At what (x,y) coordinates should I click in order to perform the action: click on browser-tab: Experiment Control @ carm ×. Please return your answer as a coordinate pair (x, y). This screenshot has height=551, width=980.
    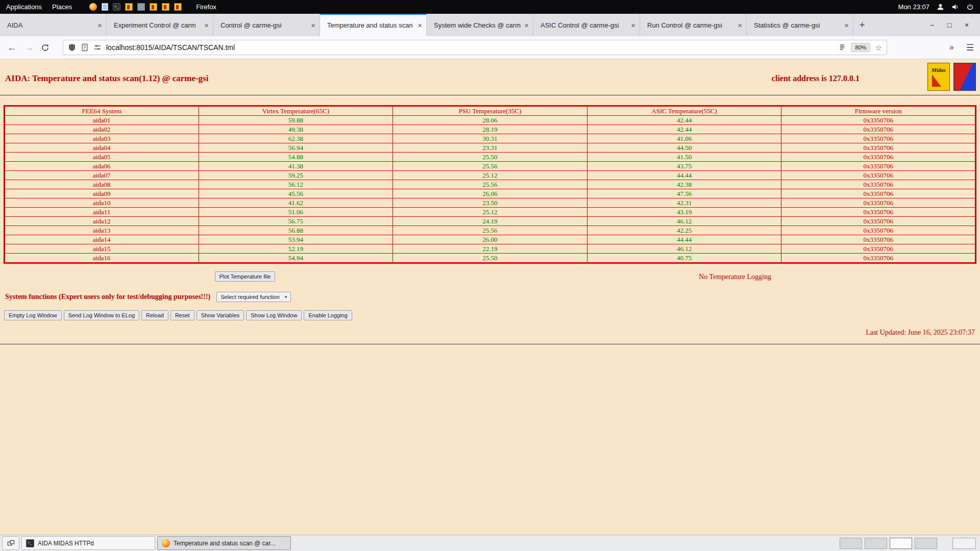
    Looking at the image, I should click on (160, 25).